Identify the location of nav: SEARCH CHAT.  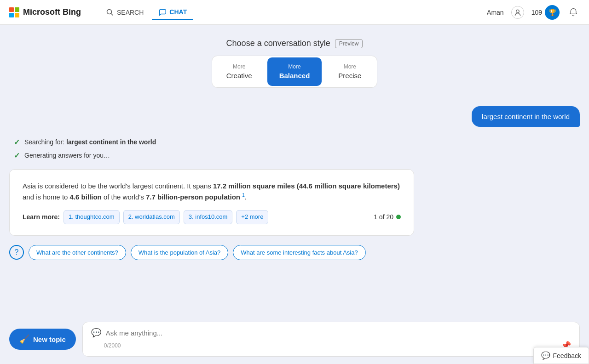
(146, 12).